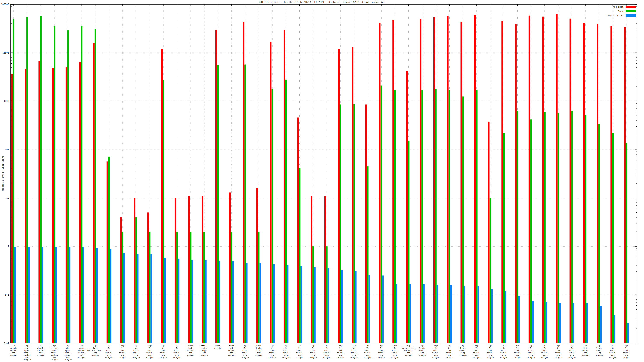 This screenshot has height=362, width=644. What do you see at coordinates (545, 352) in the screenshot?
I see `x-tick-label: 9@Y.list.dnswl.orgorigin` at bounding box center [545, 352].